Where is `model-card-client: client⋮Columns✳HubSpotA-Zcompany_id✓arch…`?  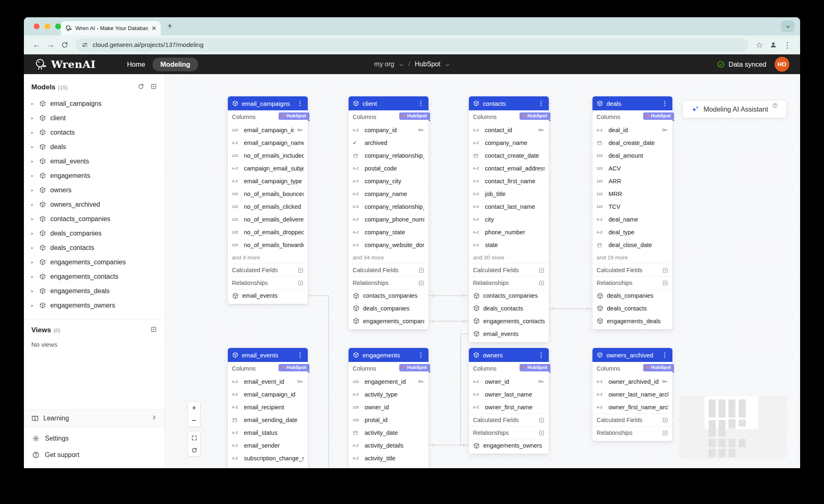 model-card-client: client⋮Columns✳HubSpotA-Zcompany_id✓arch… is located at coordinates (389, 213).